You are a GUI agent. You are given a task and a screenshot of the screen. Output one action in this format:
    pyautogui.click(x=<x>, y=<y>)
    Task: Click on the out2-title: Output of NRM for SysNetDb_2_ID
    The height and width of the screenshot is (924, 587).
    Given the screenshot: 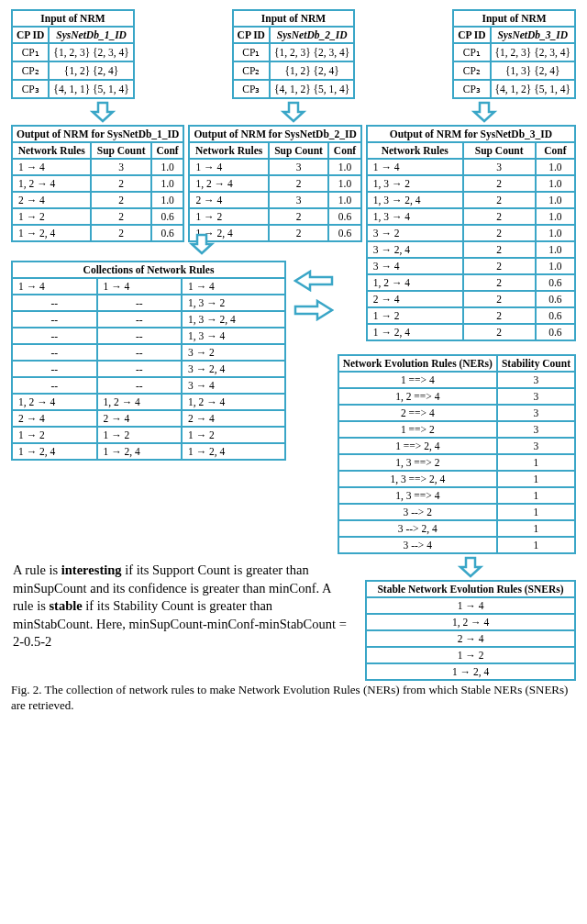 What is the action you would take?
    pyautogui.click(x=275, y=134)
    